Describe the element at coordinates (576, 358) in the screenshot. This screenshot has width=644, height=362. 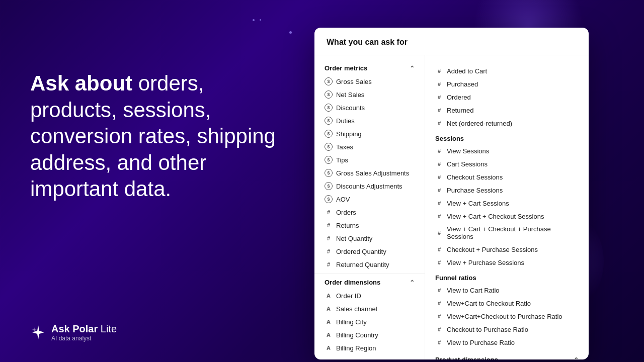
I see `product-dimensions-chevron: ⌃` at that location.